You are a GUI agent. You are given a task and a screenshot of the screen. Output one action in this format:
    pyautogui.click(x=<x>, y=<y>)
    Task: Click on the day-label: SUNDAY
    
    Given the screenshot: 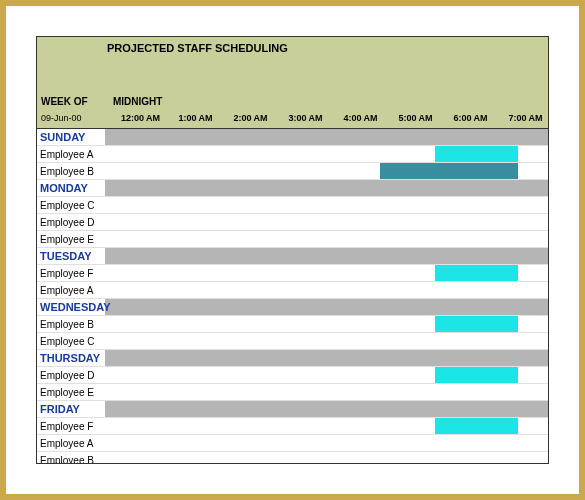 What is the action you would take?
    pyautogui.click(x=71, y=137)
    